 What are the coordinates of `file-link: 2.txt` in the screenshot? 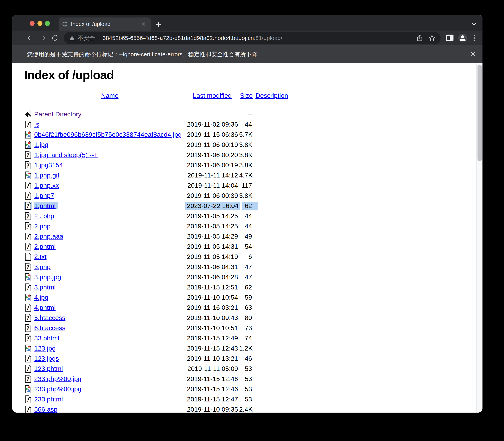 It's located at (40, 257).